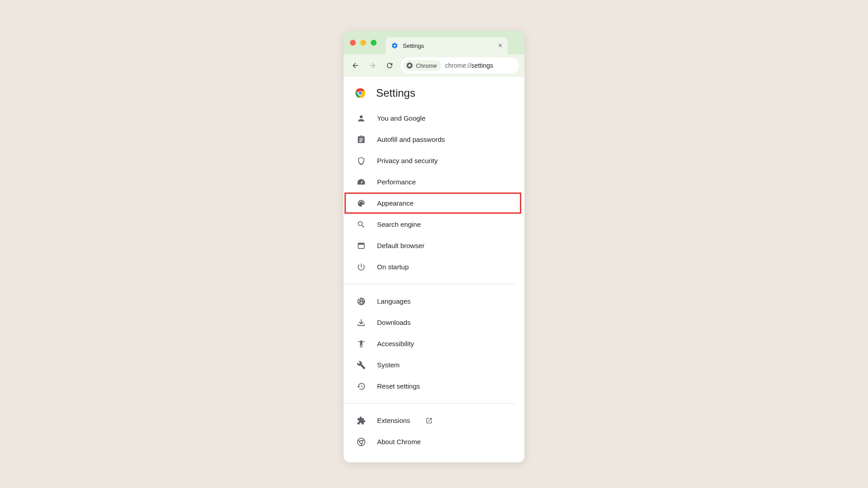 This screenshot has width=868, height=488. Describe the element at coordinates (355, 66) in the screenshot. I see `back-button` at that location.